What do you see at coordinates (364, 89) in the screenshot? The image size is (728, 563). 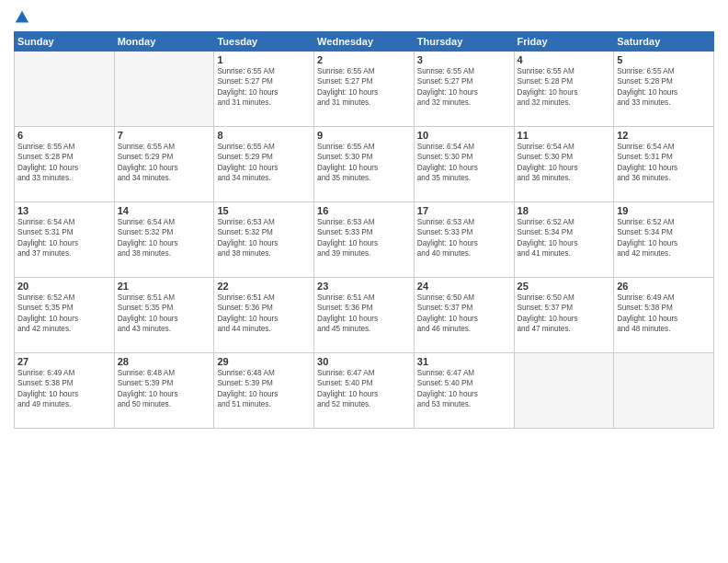 I see `calendar-cell: 2Sunrise: 6:55 AM Sunset: 5:27 PM Daylig…` at bounding box center [364, 89].